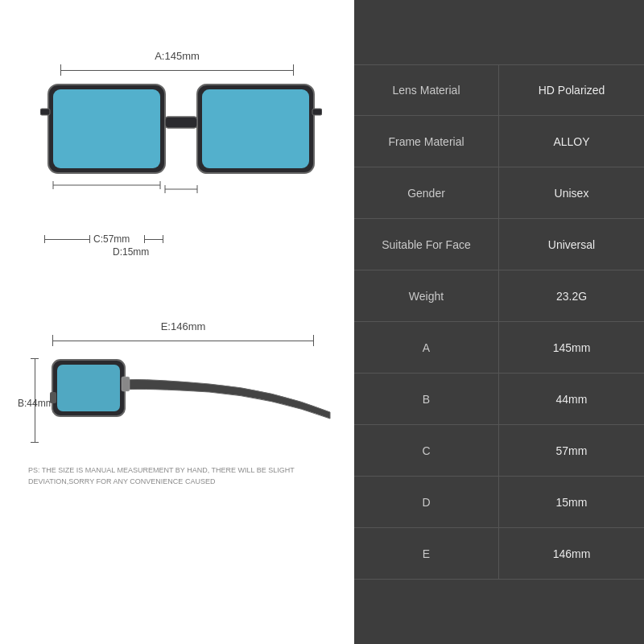  What do you see at coordinates (499, 348) in the screenshot?
I see `spec-row-5: A145mm` at bounding box center [499, 348].